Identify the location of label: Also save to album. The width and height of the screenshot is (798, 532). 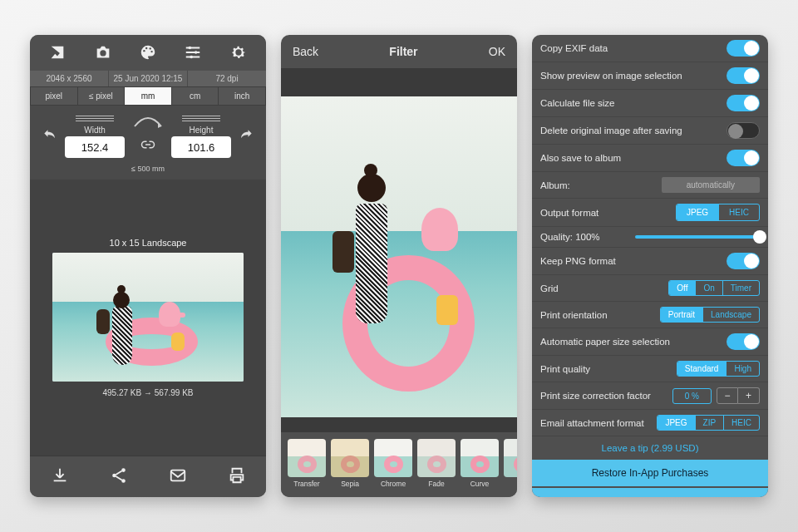
(580, 158).